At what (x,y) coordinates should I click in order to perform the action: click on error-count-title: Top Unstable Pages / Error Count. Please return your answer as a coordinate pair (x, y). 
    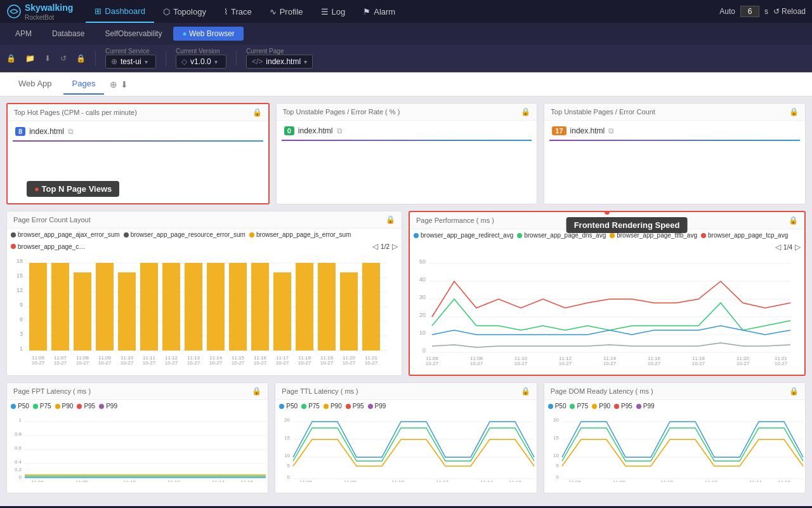
    Looking at the image, I should click on (603, 112).